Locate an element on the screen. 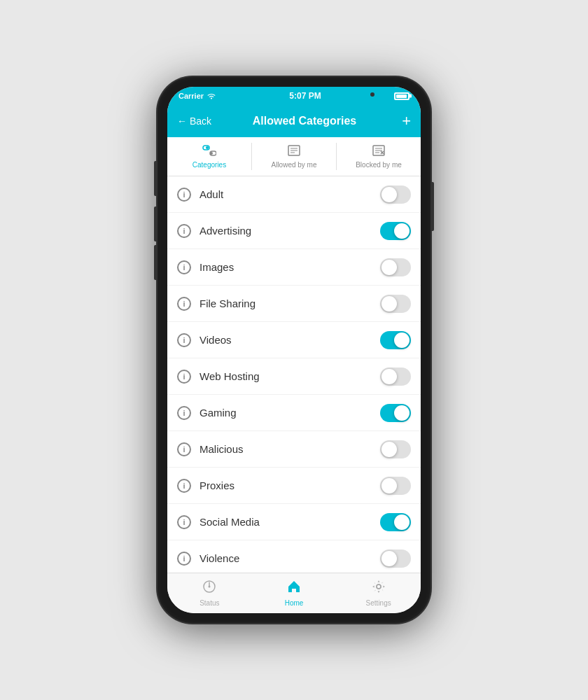 This screenshot has height=700, width=588. back-button: ← Back is located at coordinates (198, 121).